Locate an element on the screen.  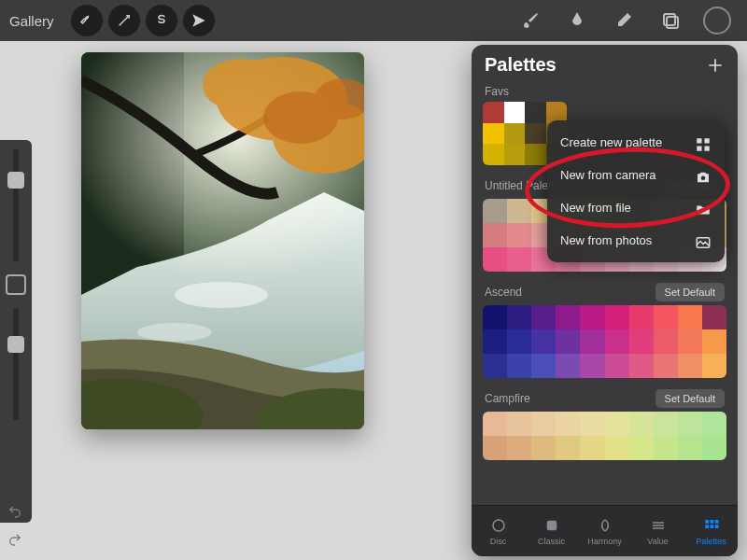
tab-harmony: Harmony is located at coordinates (605, 531).